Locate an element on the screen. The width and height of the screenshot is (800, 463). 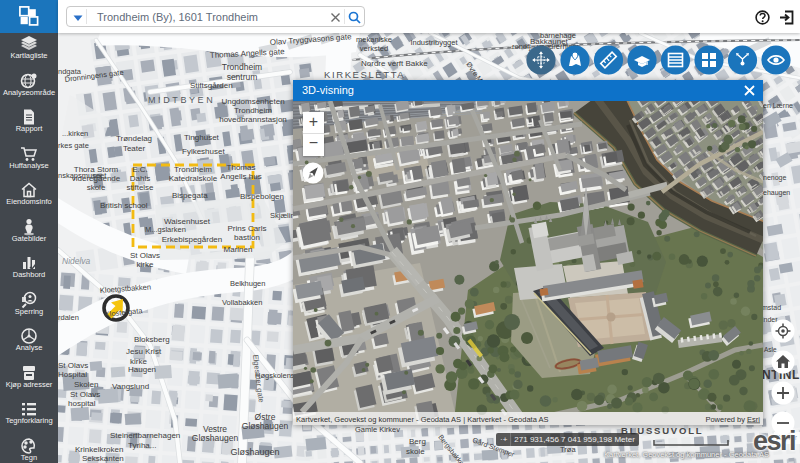
svg-text: Sekskanten is located at coordinates (103, 458).